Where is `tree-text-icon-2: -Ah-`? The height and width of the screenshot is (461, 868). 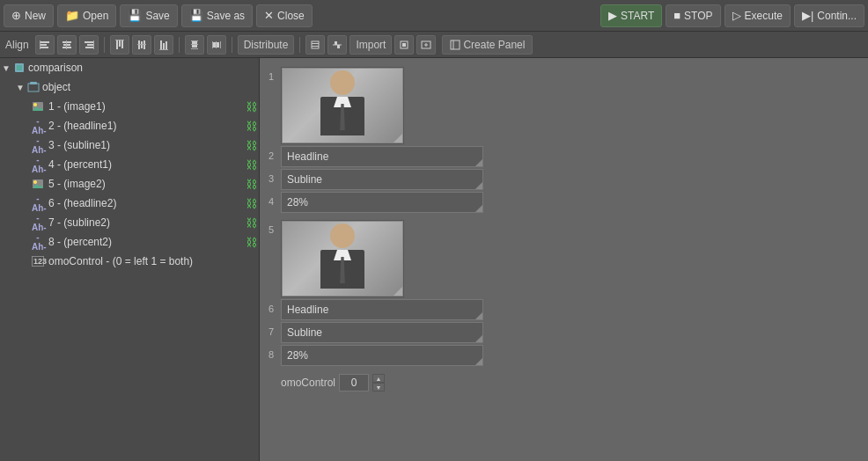
tree-text-icon-2: -Ah- is located at coordinates (38, 126).